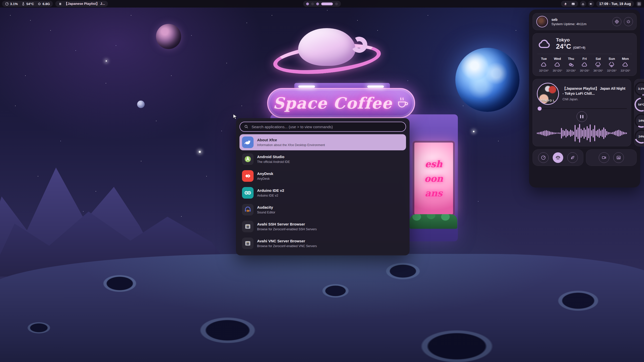 This screenshot has height=362, width=644. What do you see at coordinates (612, 64) in the screenshot?
I see `forecast-day: Sun 33°/26°` at bounding box center [612, 64].